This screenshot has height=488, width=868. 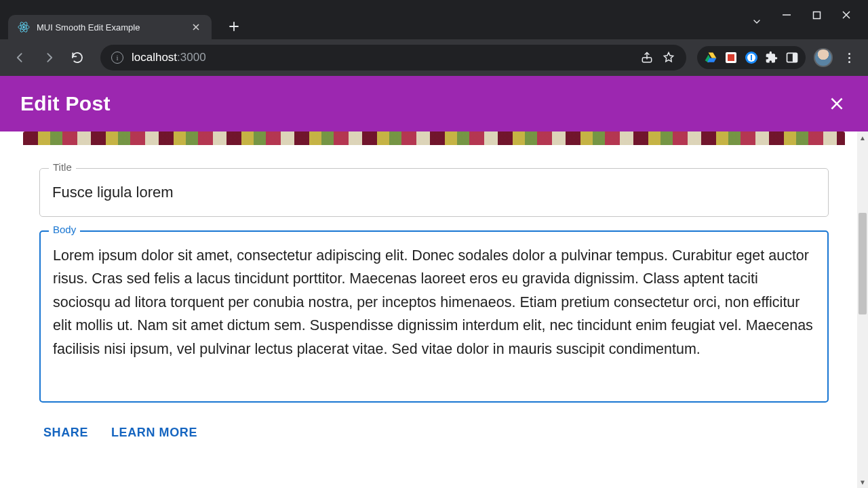 What do you see at coordinates (234, 26) in the screenshot?
I see `new-tab-button` at bounding box center [234, 26].